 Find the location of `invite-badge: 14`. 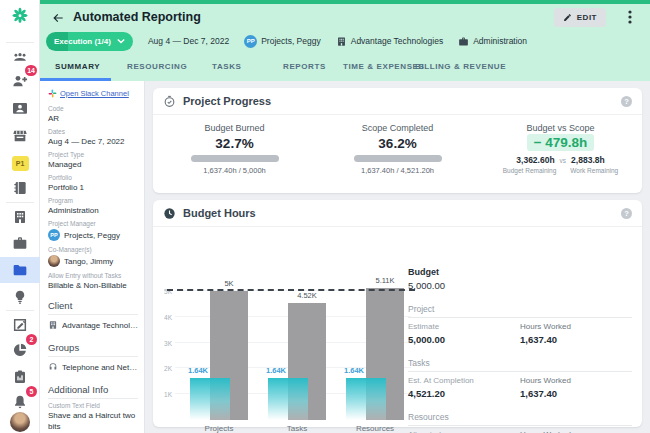

invite-badge: 14 is located at coordinates (31, 70).